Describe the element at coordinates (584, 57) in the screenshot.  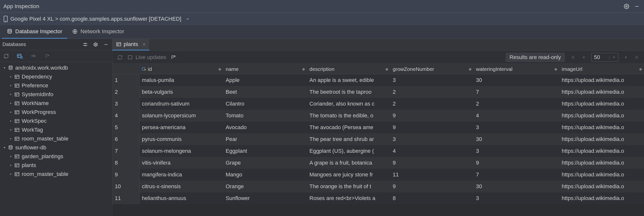
I see `page-prev-icon` at that location.